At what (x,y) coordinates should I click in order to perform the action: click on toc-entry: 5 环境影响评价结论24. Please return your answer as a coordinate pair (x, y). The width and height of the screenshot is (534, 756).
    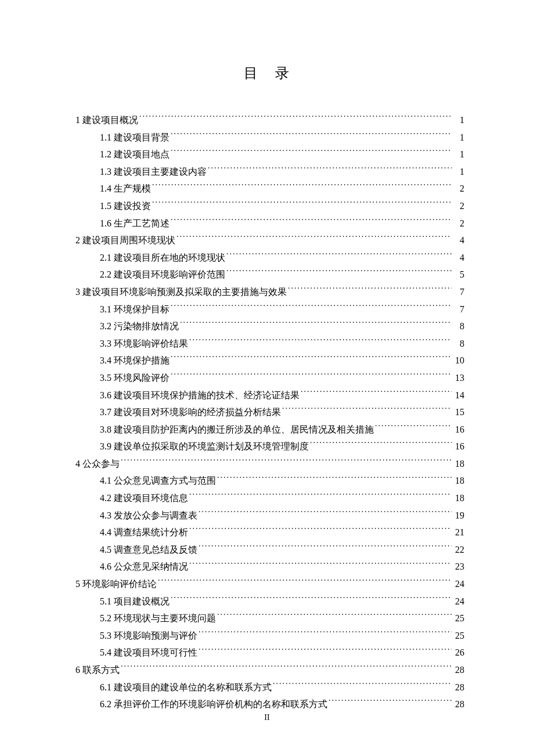
    Looking at the image, I should click on (270, 584).